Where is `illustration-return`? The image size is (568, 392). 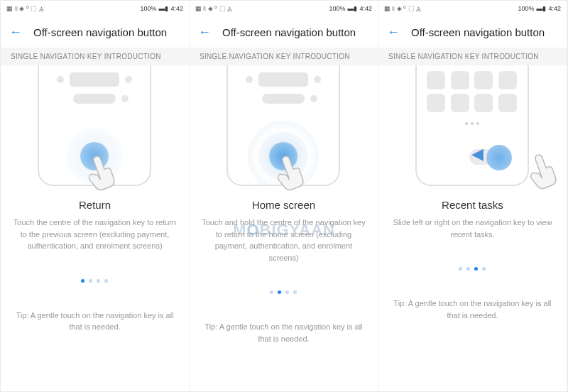
illustration-return is located at coordinates (95, 126).